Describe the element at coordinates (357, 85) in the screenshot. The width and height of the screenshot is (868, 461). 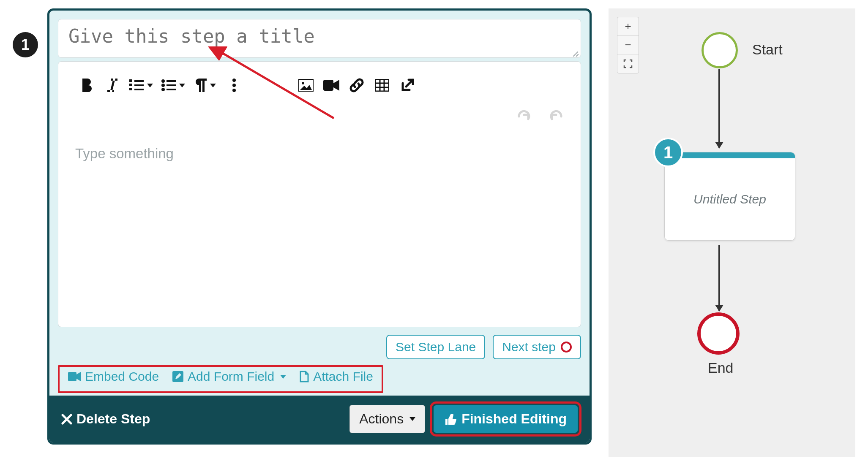
I see `insert-link-button` at that location.